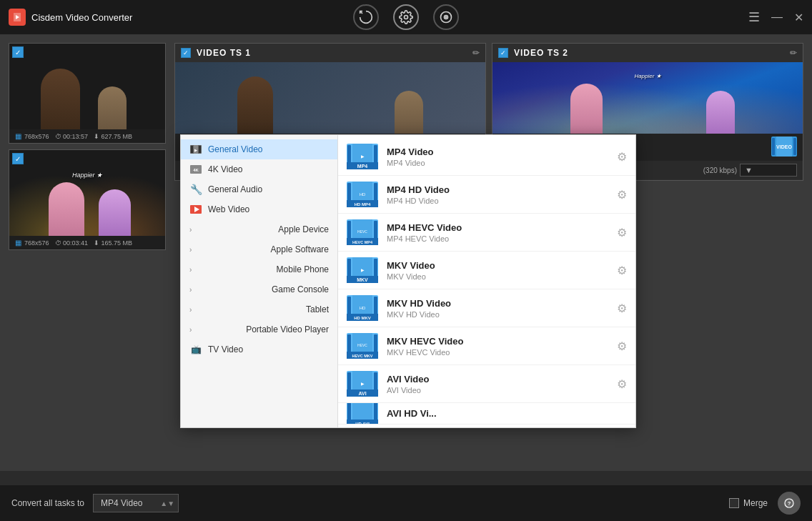 The height and width of the screenshot is (521, 812). Describe the element at coordinates (362, 270) in the screenshot. I see `mkv-icon: MKV ▶` at that location.